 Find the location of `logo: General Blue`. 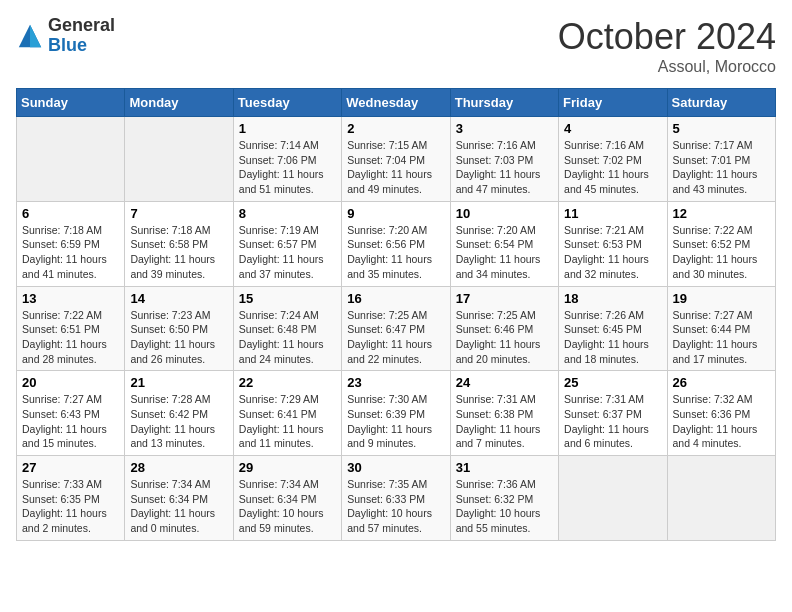

logo: General Blue is located at coordinates (66, 36).